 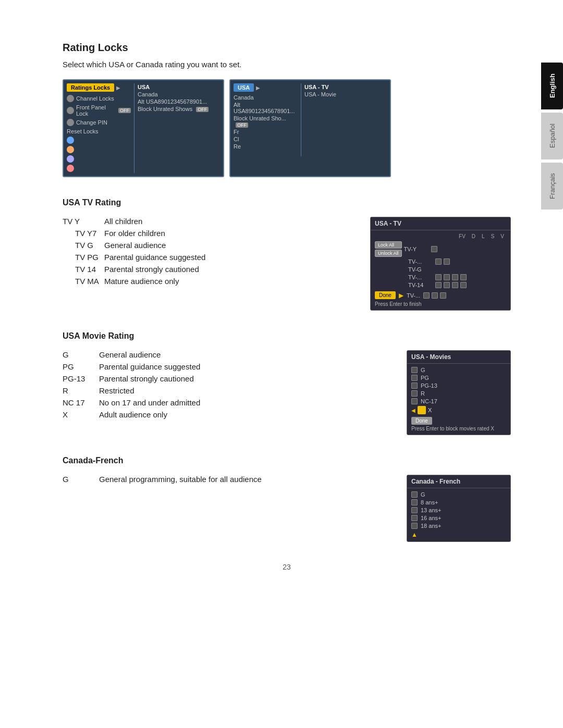 I want to click on screen-panel-1: Ratings Locks ▶ Channel Locks Front Pane…, so click(x=143, y=128).